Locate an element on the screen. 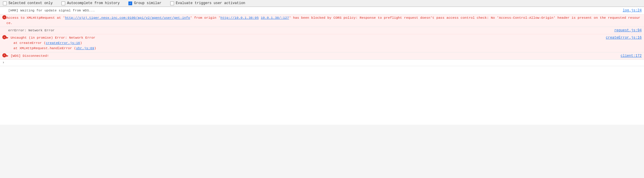 The width and height of the screenshot is (644, 178). hmr-message: [HMR] Waiting for update signal from WDS… is located at coordinates (314, 11).